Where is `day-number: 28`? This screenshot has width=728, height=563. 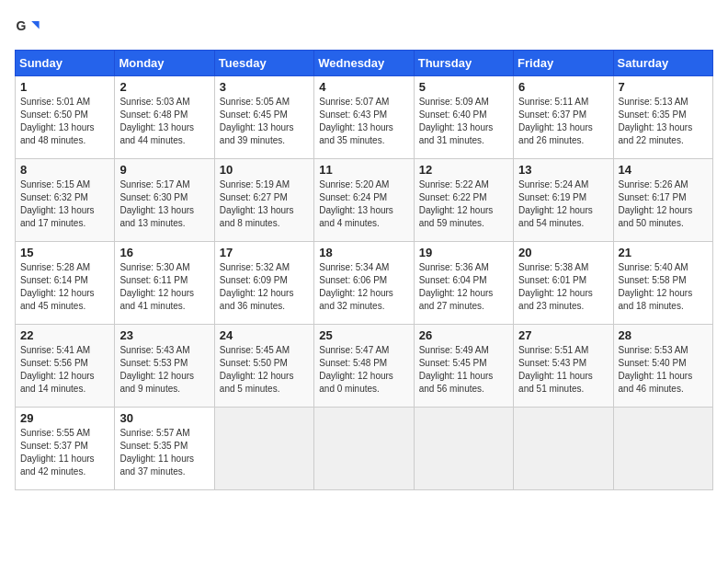
day-number: 28 is located at coordinates (664, 335).